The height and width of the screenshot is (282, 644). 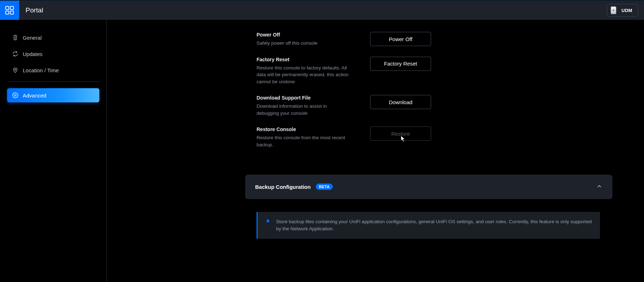 What do you see at coordinates (53, 95) in the screenshot?
I see `sidebar-item-advanced: Advanced` at bounding box center [53, 95].